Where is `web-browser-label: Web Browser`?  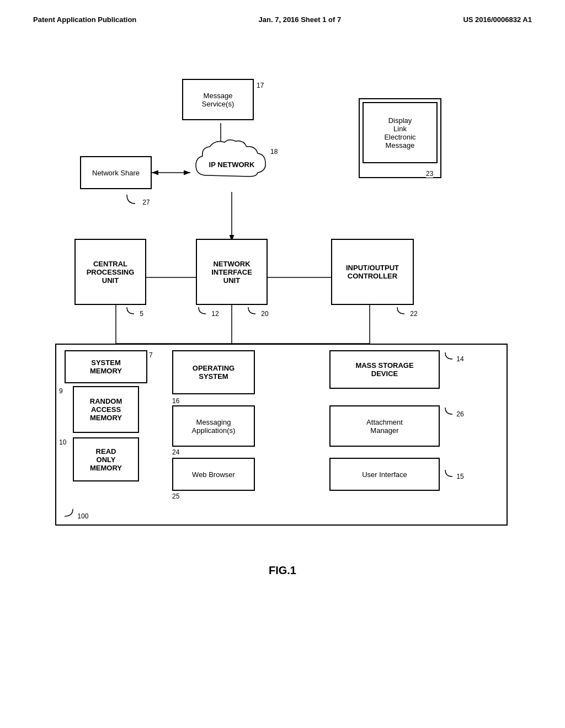 web-browser-label: Web Browser is located at coordinates (214, 474).